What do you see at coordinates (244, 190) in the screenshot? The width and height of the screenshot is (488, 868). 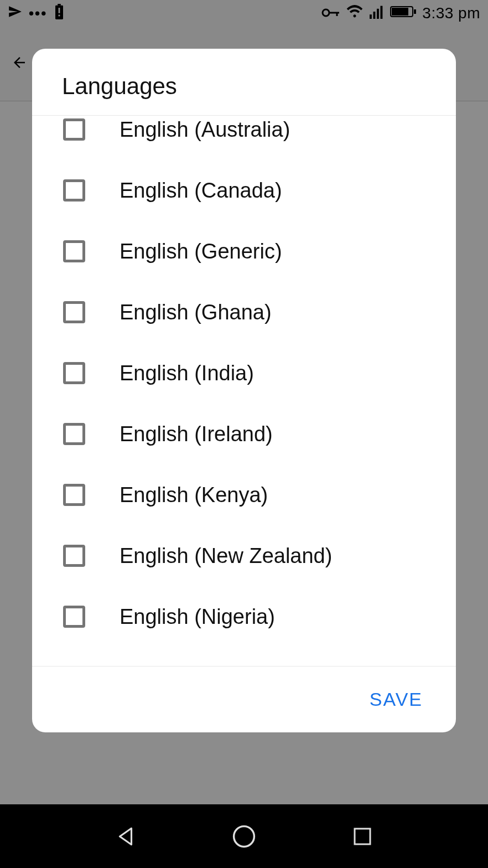 I see `list-item: English (Canada)` at bounding box center [244, 190].